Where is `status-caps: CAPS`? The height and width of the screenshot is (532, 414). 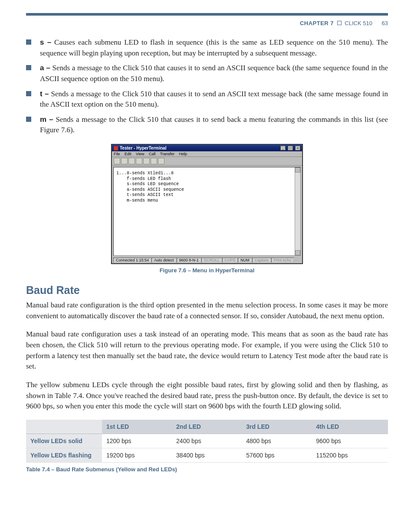 status-caps: CAPS is located at coordinates (230, 260).